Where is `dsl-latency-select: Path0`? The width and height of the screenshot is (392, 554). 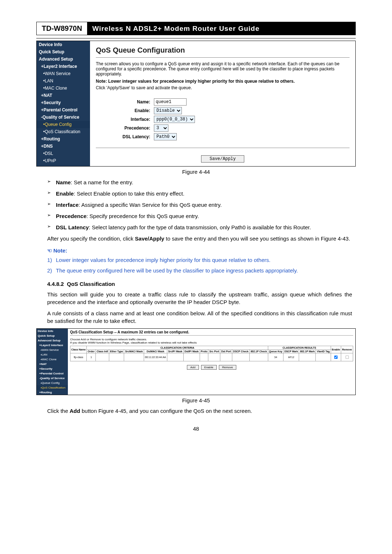
dsl-latency-select: Path0 is located at coordinates (166, 137).